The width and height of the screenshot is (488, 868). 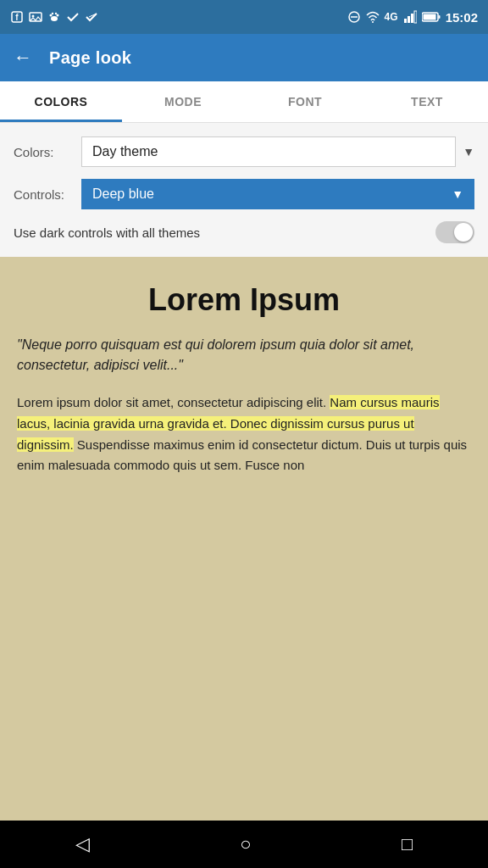 What do you see at coordinates (463, 232) in the screenshot?
I see `toggle-knob` at bounding box center [463, 232].